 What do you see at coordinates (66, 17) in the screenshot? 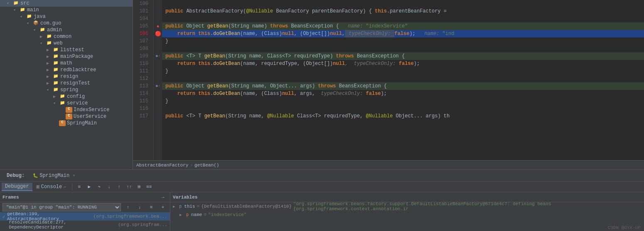
I see `tree-item-java: ▾ 📁 java` at bounding box center [66, 17].